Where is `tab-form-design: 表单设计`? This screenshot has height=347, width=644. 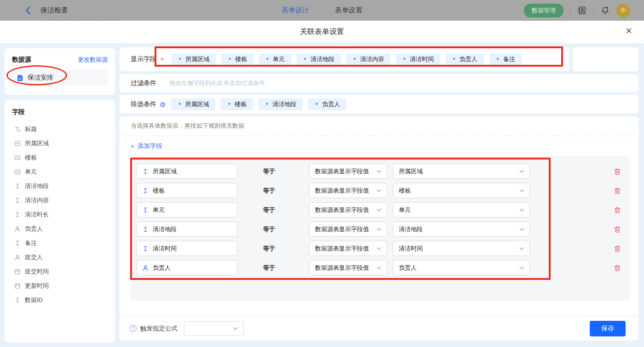
tab-form-design: 表单设计 is located at coordinates (295, 10).